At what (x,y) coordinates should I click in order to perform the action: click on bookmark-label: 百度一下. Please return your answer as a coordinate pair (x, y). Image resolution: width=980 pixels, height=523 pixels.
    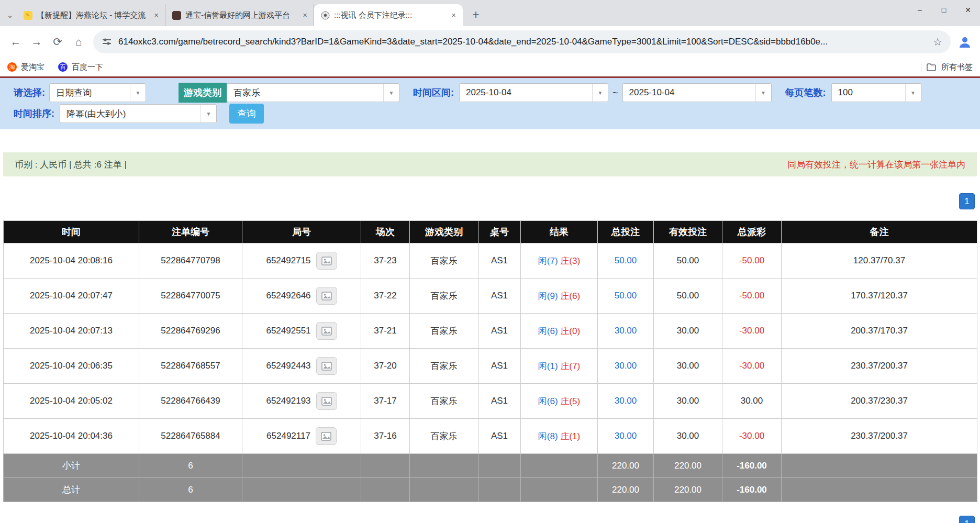
    Looking at the image, I should click on (87, 67).